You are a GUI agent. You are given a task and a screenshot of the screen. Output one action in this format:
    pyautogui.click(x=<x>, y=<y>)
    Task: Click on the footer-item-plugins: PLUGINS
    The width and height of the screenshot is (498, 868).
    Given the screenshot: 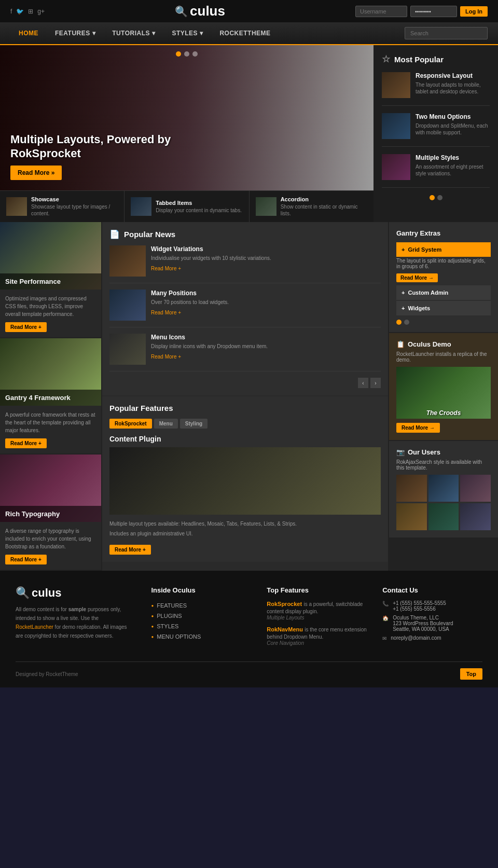 What is the action you would take?
    pyautogui.click(x=201, y=616)
    